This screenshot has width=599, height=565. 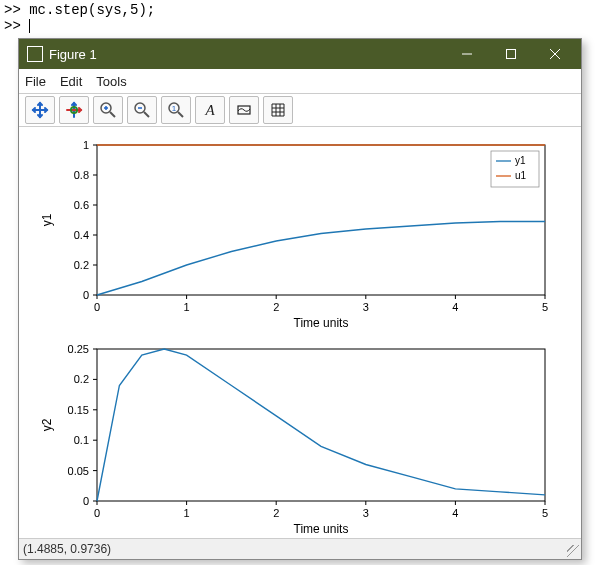 What do you see at coordinates (36, 82) in the screenshot?
I see `menu-file: File` at bounding box center [36, 82].